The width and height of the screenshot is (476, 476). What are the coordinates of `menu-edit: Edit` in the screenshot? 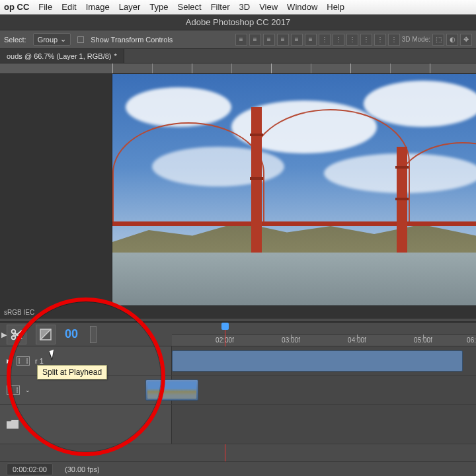 It's located at (69, 7).